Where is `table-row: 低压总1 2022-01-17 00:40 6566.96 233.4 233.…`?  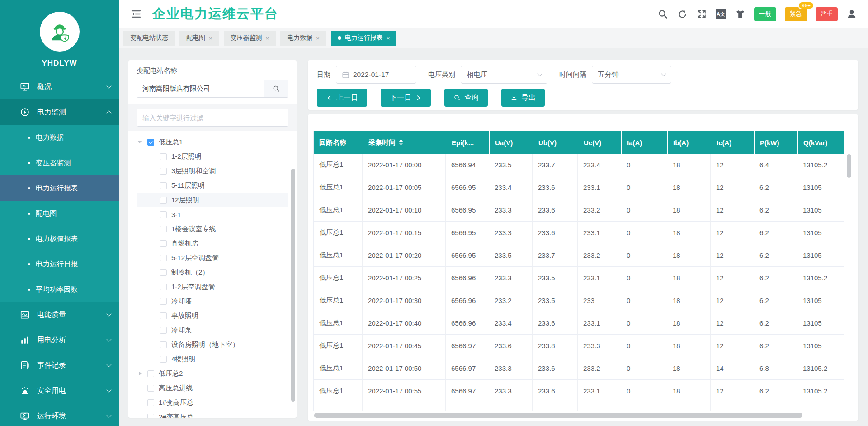
table-row: 低压总1 2022-01-17 00:40 6566.96 233.4 233.… is located at coordinates (579, 323).